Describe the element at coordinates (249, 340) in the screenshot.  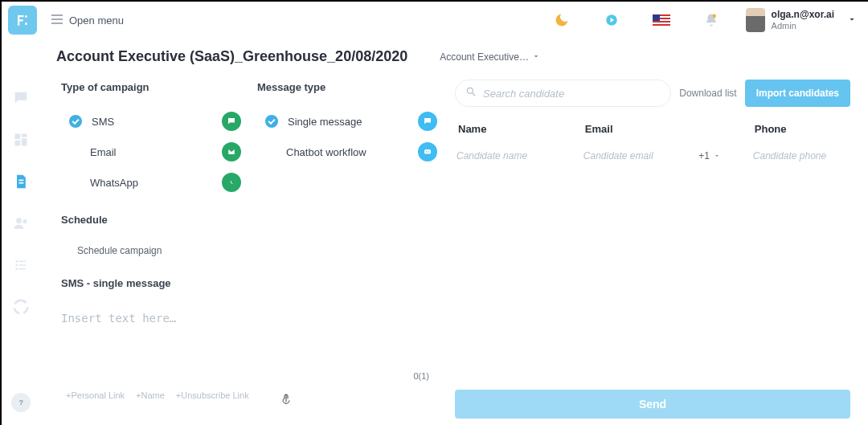
I see `message-input` at that location.